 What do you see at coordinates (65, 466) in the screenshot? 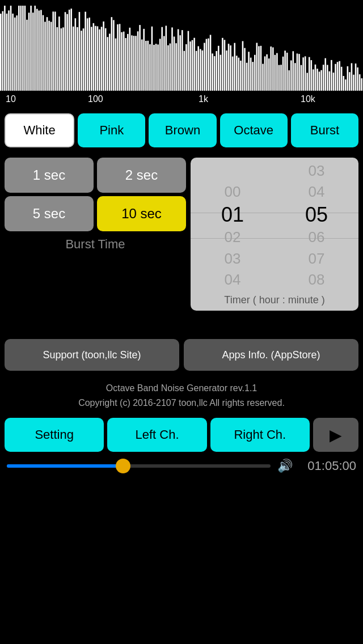
I see `progress-fill` at bounding box center [65, 466].